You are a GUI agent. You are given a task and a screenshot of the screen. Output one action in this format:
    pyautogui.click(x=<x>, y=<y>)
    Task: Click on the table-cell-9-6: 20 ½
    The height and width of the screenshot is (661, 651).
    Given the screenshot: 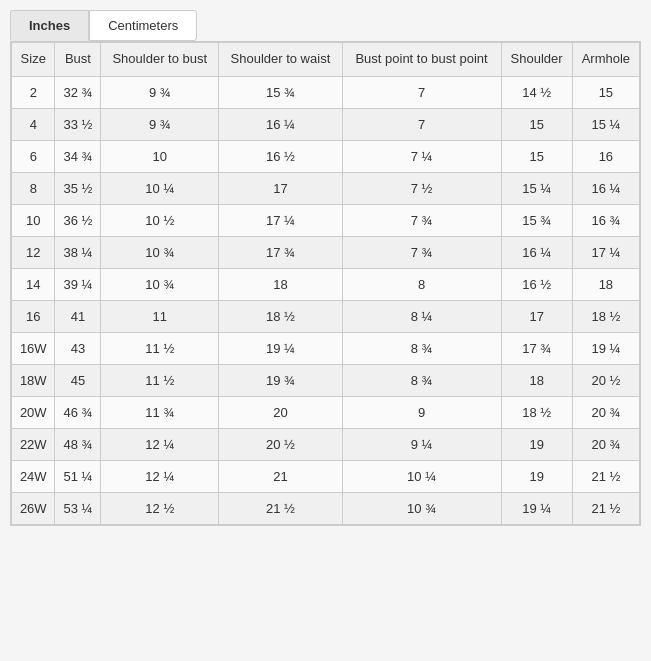 What is the action you would take?
    pyautogui.click(x=606, y=380)
    